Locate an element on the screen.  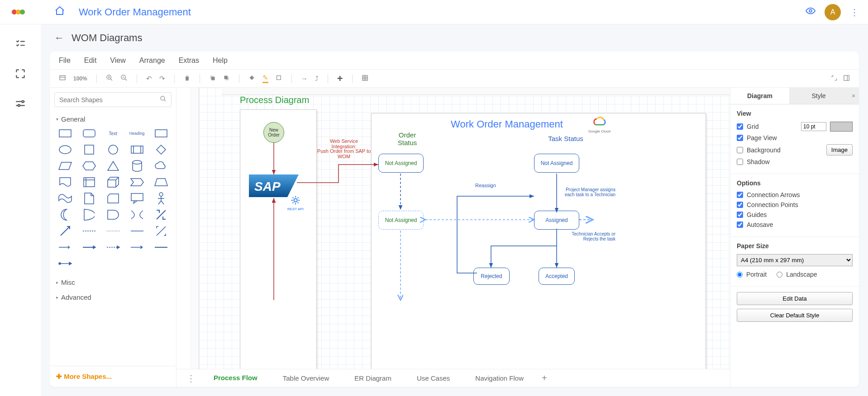
tab-menu-icon: ⋮ is located at coordinates (191, 378).